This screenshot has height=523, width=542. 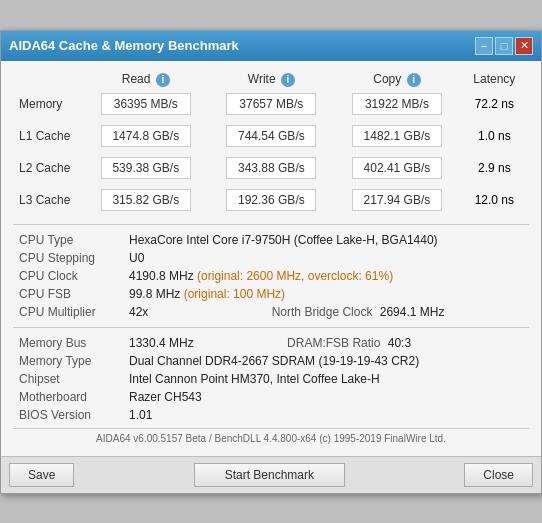 What do you see at coordinates (271, 46) in the screenshot?
I see `title-bar: AIDA64 Cache & Memory Benchmark − □ ✕` at bounding box center [271, 46].